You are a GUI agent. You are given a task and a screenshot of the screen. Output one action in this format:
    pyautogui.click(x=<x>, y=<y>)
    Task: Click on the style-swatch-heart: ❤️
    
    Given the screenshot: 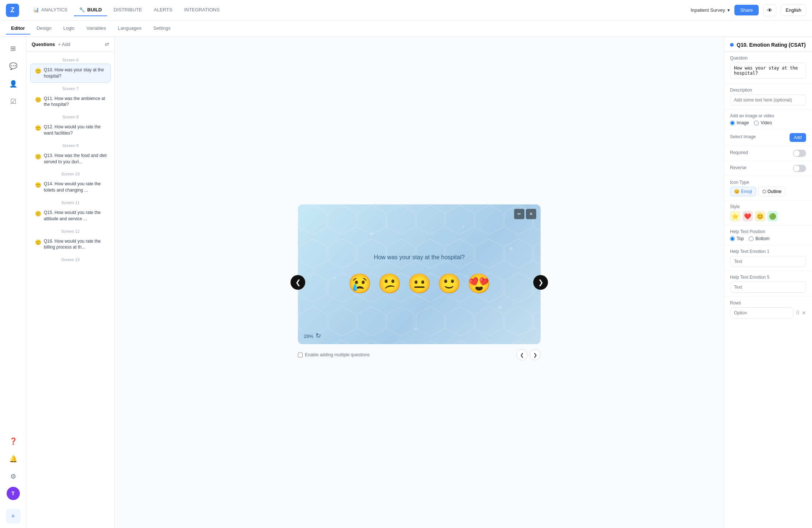 What is the action you would take?
    pyautogui.click(x=748, y=216)
    